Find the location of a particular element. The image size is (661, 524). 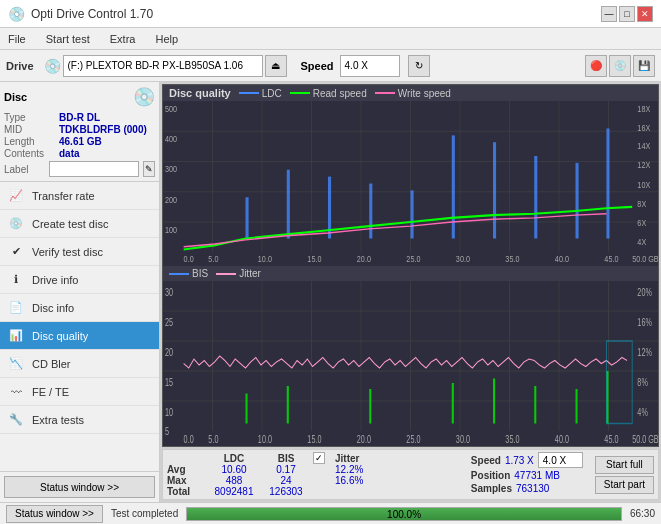

svg-text: 10X is located at coordinates (644, 184).